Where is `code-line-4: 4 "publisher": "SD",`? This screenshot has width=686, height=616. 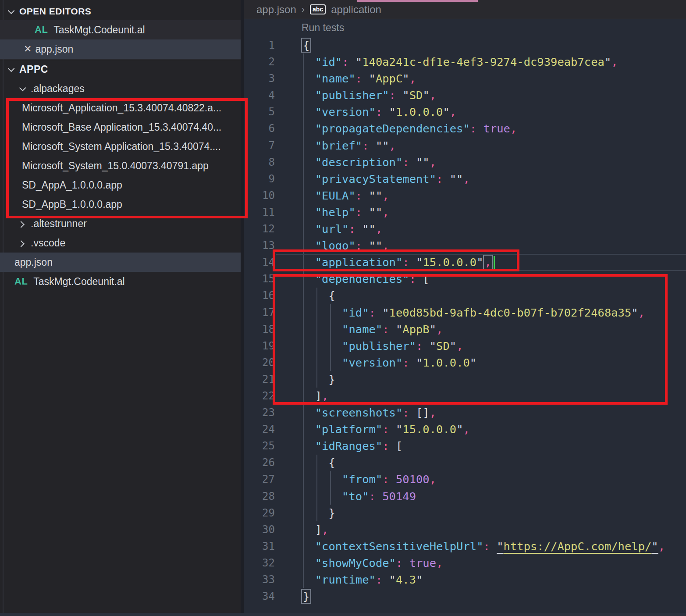 code-line-4: 4 "publisher": "SD", is located at coordinates (465, 95).